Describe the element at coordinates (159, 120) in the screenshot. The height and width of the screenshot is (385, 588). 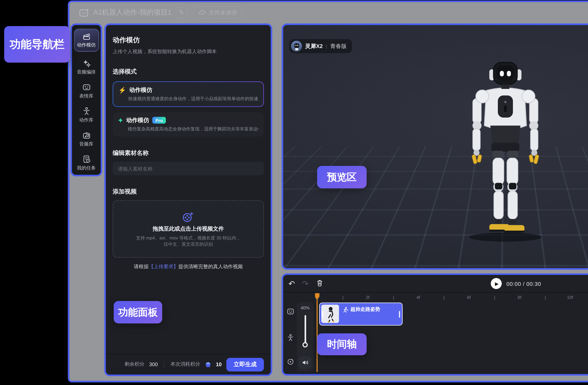
I see `pro-badge: Pro` at that location.